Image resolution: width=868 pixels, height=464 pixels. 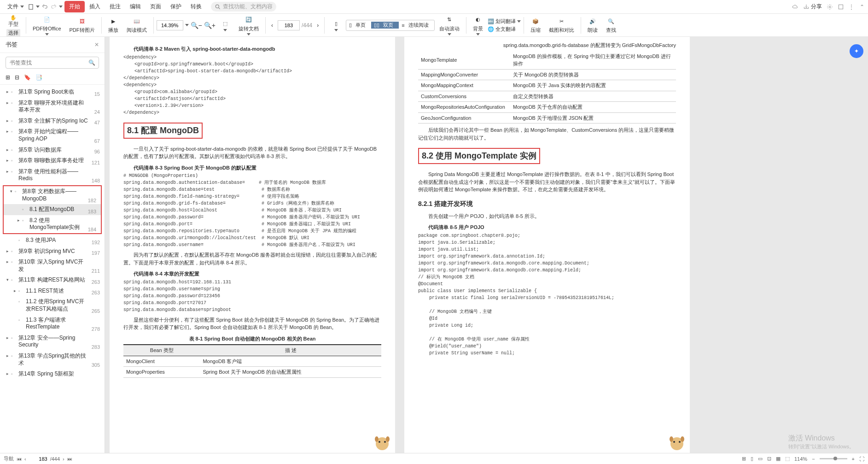 What do you see at coordinates (17, 77) in the screenshot?
I see `collapse-all-icon: ⊟` at bounding box center [17, 77].